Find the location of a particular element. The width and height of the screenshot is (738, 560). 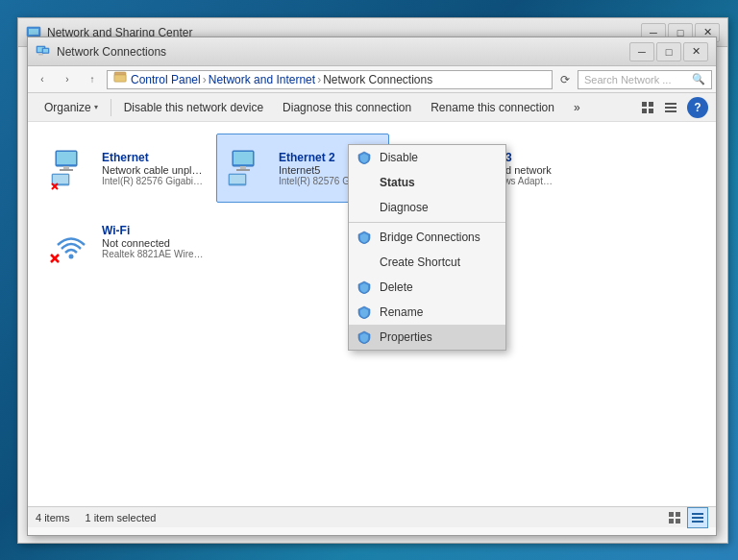

inner-win-controls: ─ □ ✕ is located at coordinates (669, 52).